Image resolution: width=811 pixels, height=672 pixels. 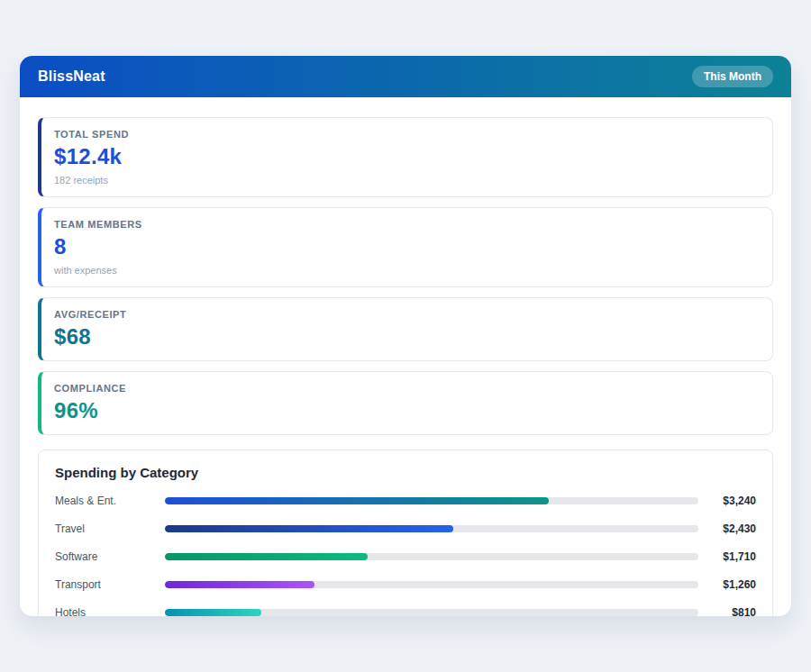 I want to click on stat-card-avg-receipt: AVG/RECEIPT $68, so click(x=406, y=330).